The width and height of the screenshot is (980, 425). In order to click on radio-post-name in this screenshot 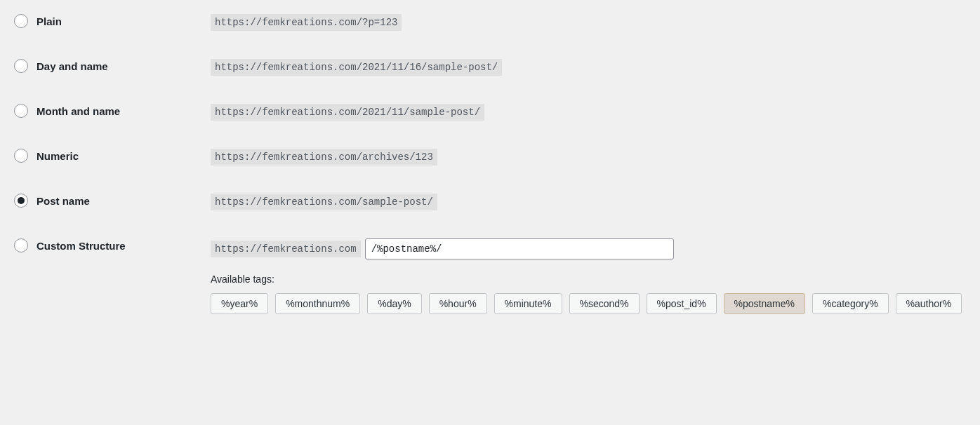, I will do `click(21, 201)`.